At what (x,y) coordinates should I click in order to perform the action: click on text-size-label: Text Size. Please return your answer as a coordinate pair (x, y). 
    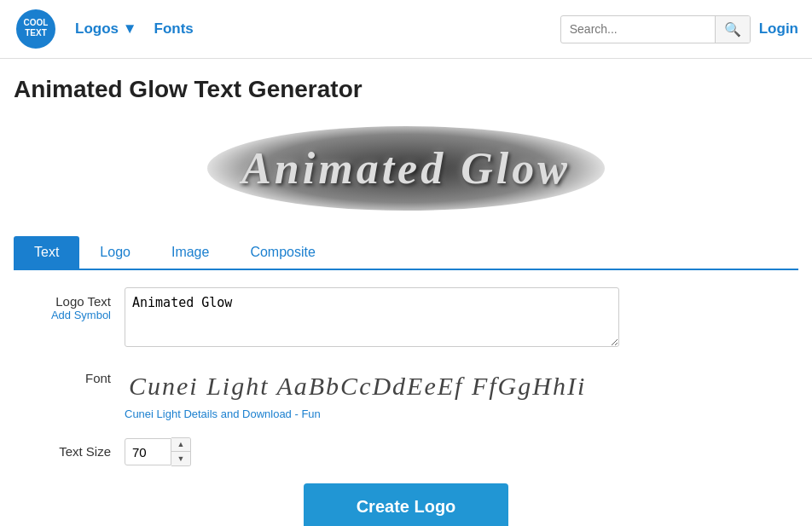
    Looking at the image, I should click on (69, 448).